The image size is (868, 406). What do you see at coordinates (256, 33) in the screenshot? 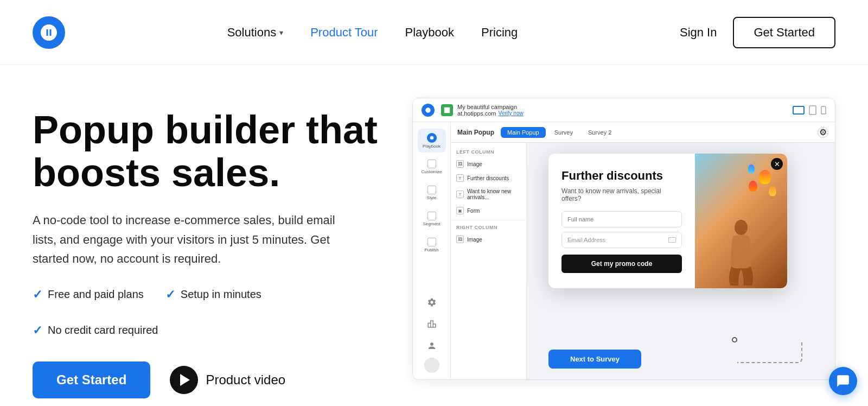
I see `nav-solutions: Solutions ▾` at bounding box center [256, 33].